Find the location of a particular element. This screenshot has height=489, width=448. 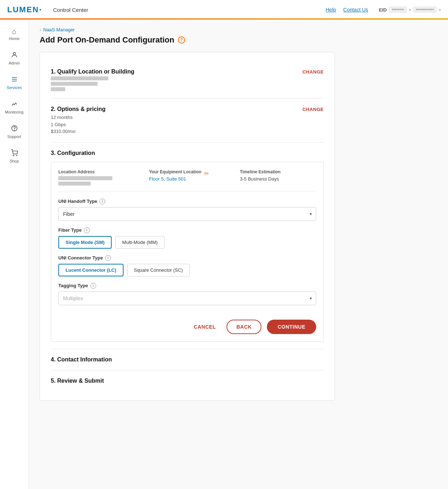

timeline-label: Timeline Estimation is located at coordinates (278, 172).